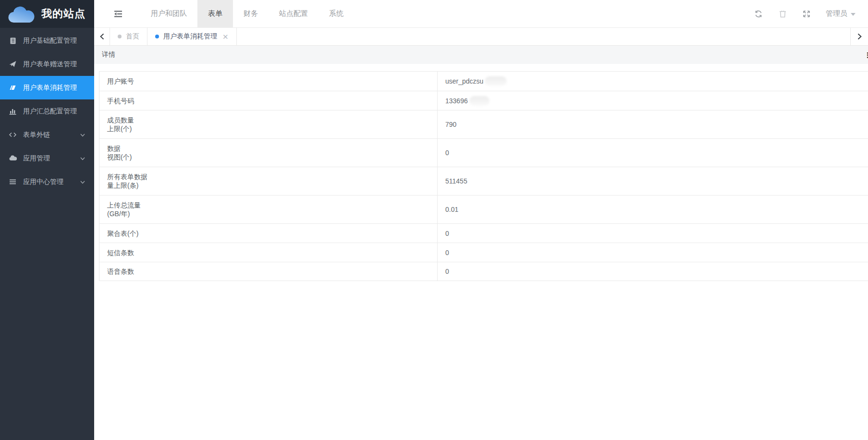  What do you see at coordinates (269, 209) in the screenshot?
I see `row-label: 上传总流量(GB/年)` at bounding box center [269, 209].